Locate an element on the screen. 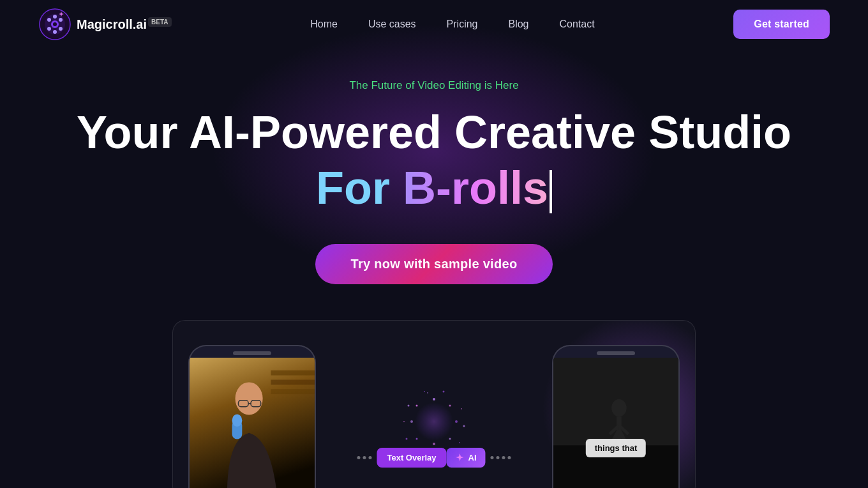  middle-area: Text Overlay AI is located at coordinates (434, 416).